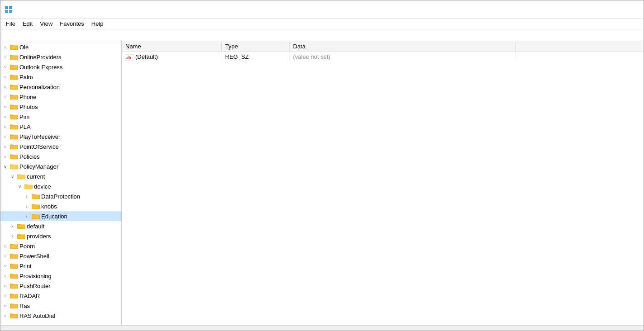 This screenshot has width=644, height=331. I want to click on tree-item-label: Personalization, so click(40, 87).